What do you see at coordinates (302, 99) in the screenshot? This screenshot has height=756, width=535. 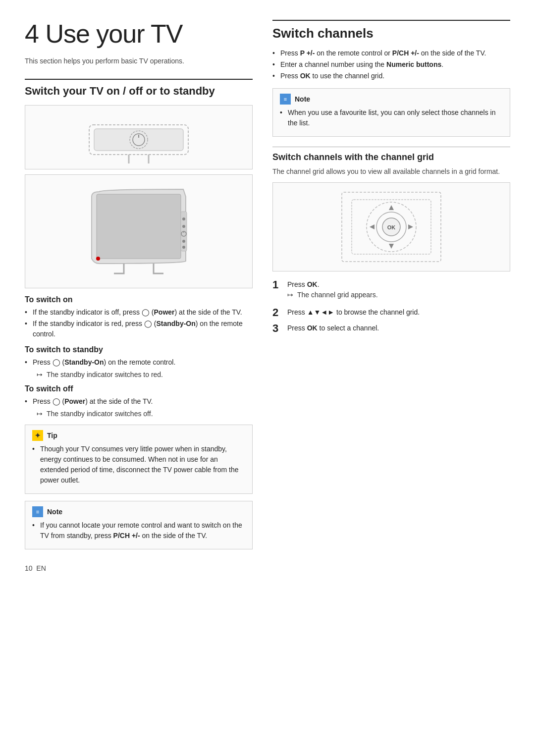 I see `note-label-right: Note` at bounding box center [302, 99].